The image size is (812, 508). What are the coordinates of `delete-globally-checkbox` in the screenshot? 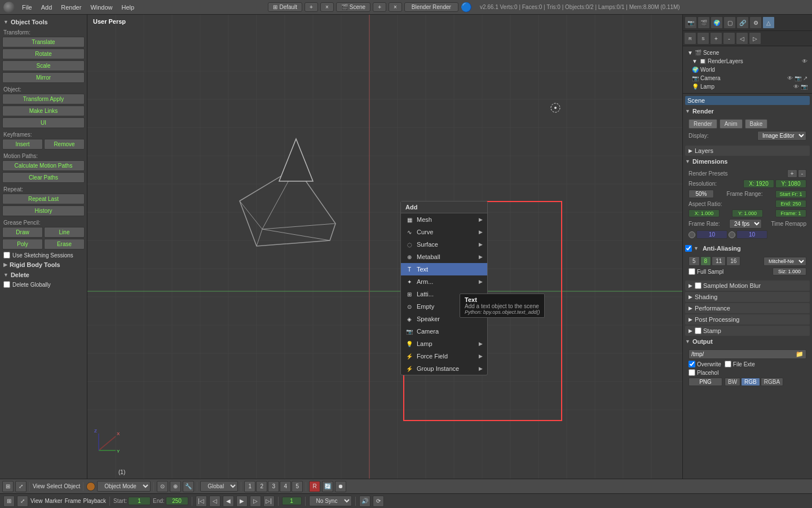 It's located at (7, 284).